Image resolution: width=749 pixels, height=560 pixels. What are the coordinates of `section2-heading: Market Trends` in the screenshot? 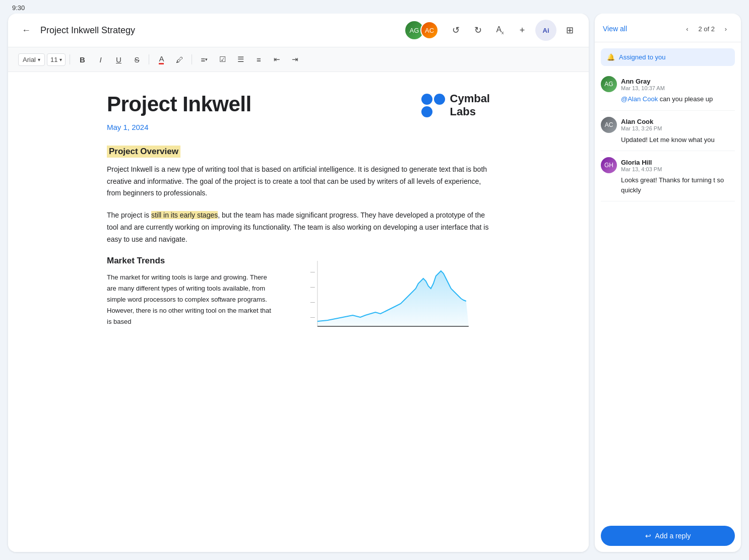 It's located at (192, 261).